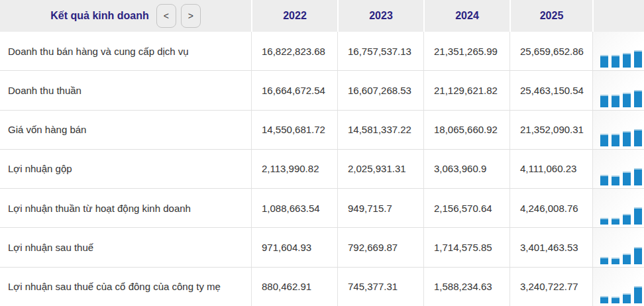  What do you see at coordinates (126, 247) in the screenshot?
I see `row-label: Lợi nhuận sau thuế` at bounding box center [126, 247].